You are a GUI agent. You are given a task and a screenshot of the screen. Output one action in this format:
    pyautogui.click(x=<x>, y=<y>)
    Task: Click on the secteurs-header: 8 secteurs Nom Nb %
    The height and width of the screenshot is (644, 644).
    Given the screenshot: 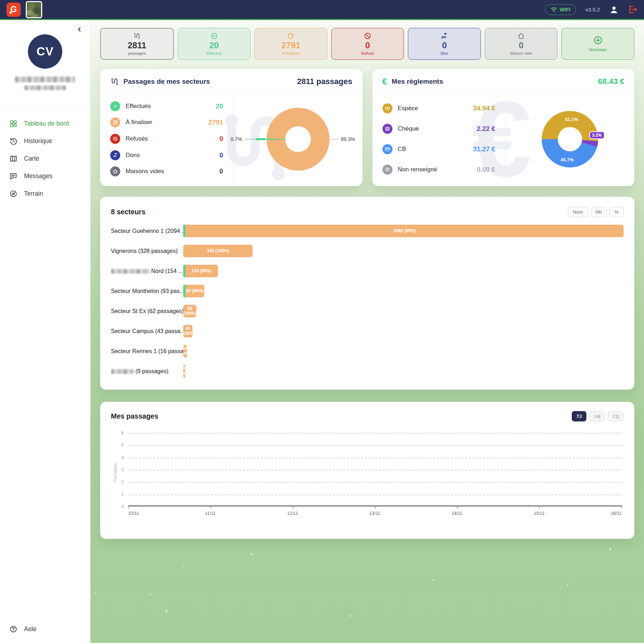 What is the action you would take?
    pyautogui.click(x=367, y=212)
    